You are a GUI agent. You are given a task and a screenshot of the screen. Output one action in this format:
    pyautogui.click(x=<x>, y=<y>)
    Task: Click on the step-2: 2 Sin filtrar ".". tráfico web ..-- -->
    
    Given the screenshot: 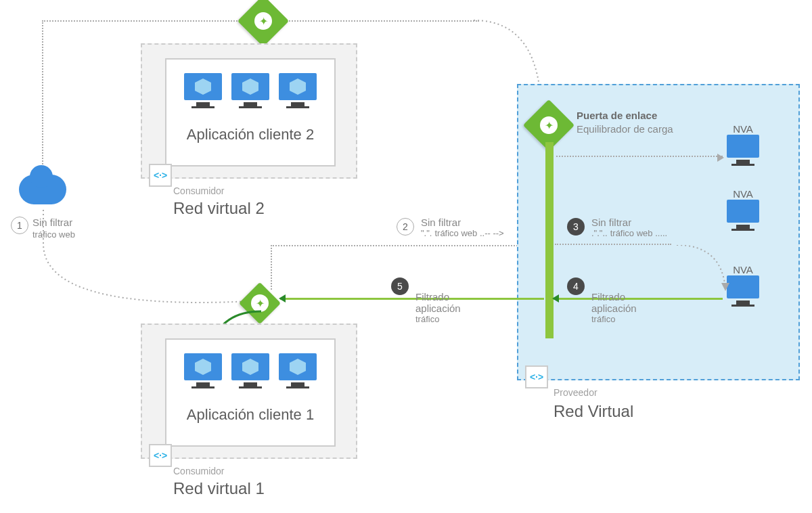 What is the action you would take?
    pyautogui.click(x=451, y=227)
    